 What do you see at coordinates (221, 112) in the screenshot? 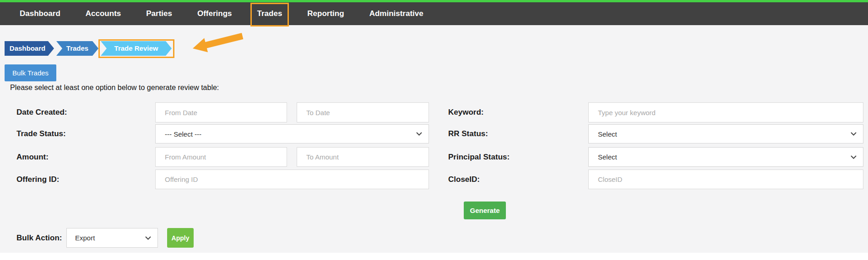
I see `from-date-input` at bounding box center [221, 112].